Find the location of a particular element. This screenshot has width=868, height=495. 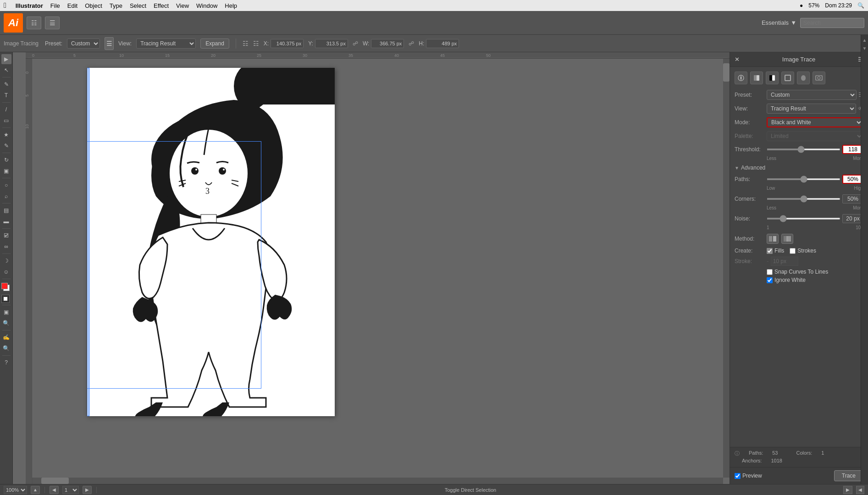

w-coord-group: W: is located at coordinates (383, 44).